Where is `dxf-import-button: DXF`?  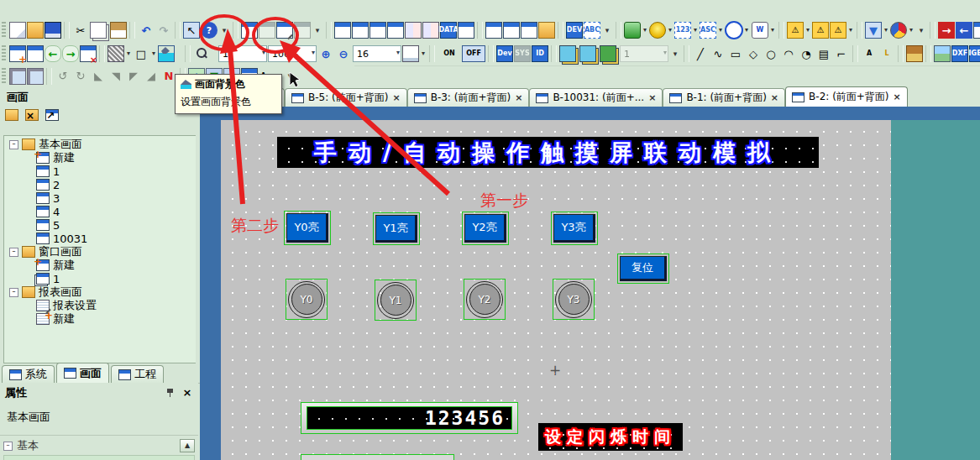
dxf-import-button: DXF is located at coordinates (960, 54).